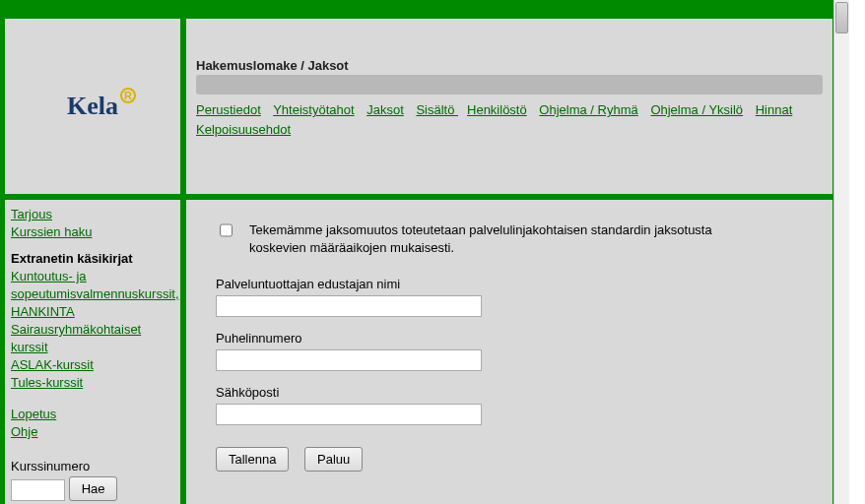 The image size is (865, 504). What do you see at coordinates (509, 392) in the screenshot?
I see `field-label-sahkoposti: Sähköposti` at bounding box center [509, 392].